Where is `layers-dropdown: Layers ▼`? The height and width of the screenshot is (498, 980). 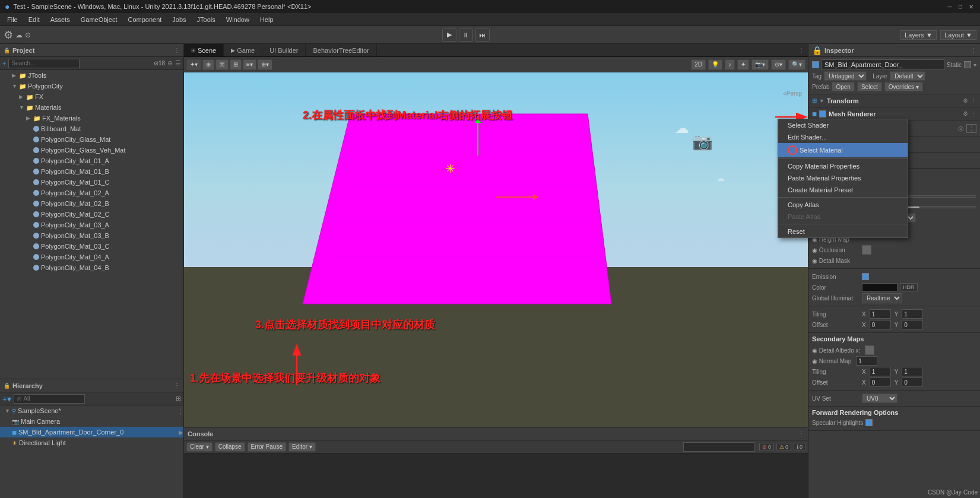
layers-dropdown: Layers ▼ is located at coordinates (919, 35).